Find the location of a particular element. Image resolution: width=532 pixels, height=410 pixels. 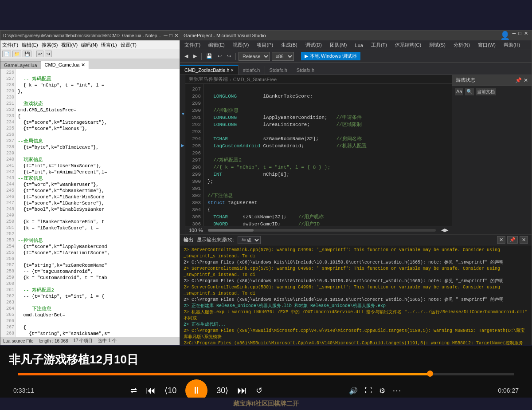

notepad-tab-cmdgame: CMD_Game.lua ✕ is located at coordinates (65, 65).